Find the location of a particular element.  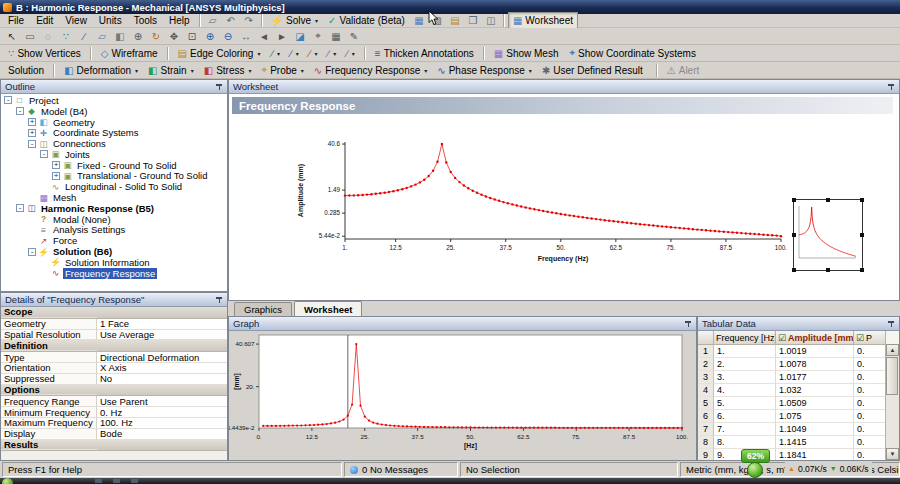

viewports-icon: ▦ is located at coordinates (336, 36).